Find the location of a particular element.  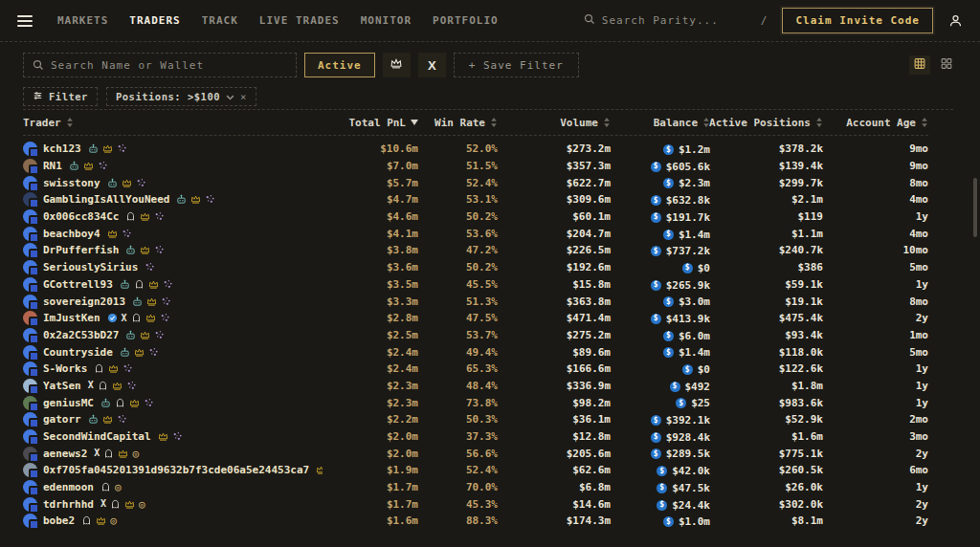

table-row: S-Works $2.4m 65.3% $166.6m $$0 $122.6k … is located at coordinates (476, 369).